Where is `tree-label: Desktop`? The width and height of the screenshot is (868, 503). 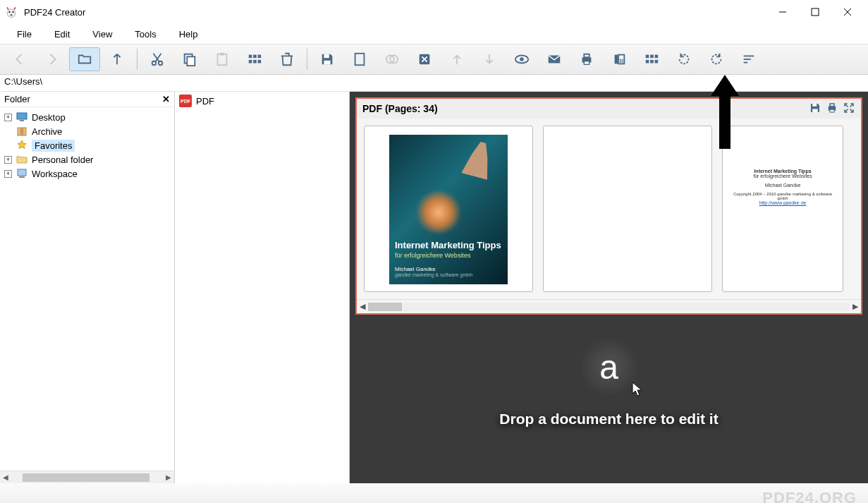
tree-label: Desktop is located at coordinates (49, 117).